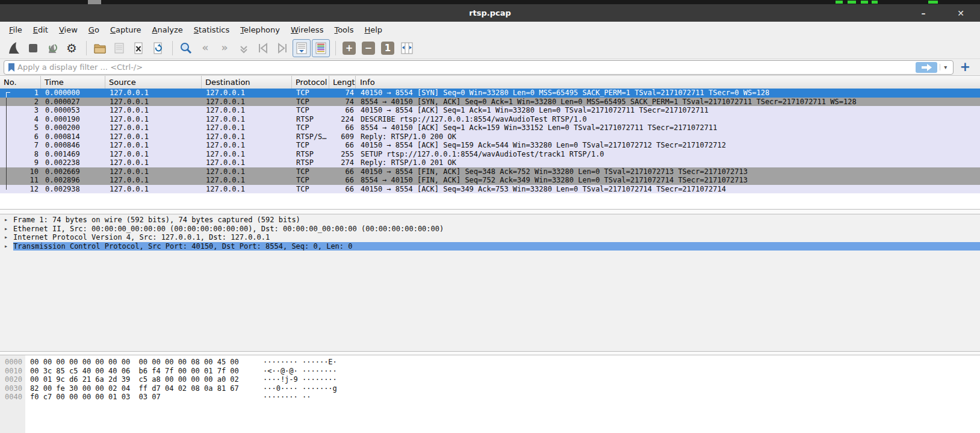  What do you see at coordinates (212, 30) in the screenshot?
I see `menu-item-statistics: Statistics` at bounding box center [212, 30].